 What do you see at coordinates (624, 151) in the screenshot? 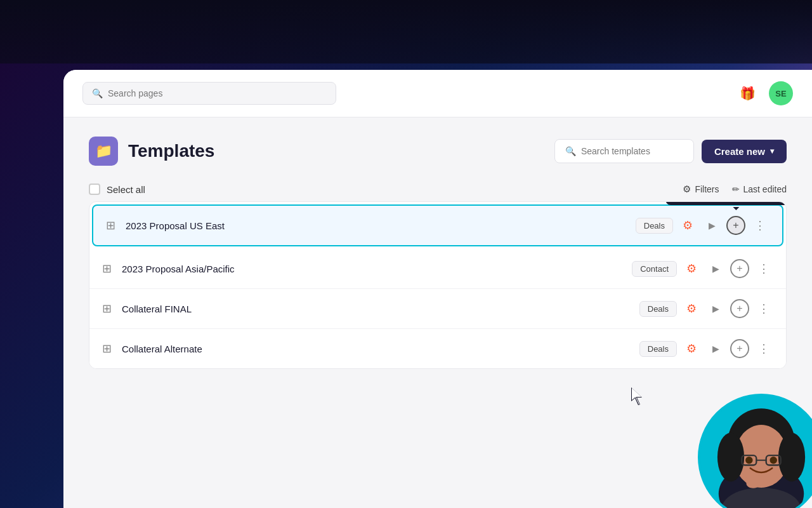
I see `search-templates-container: 🔍` at bounding box center [624, 151].